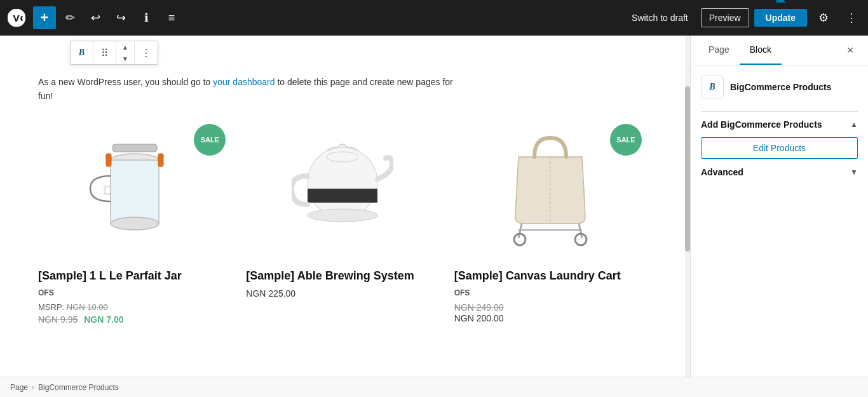 This screenshot has width=868, height=397. I want to click on wp-logo, so click(17, 18).